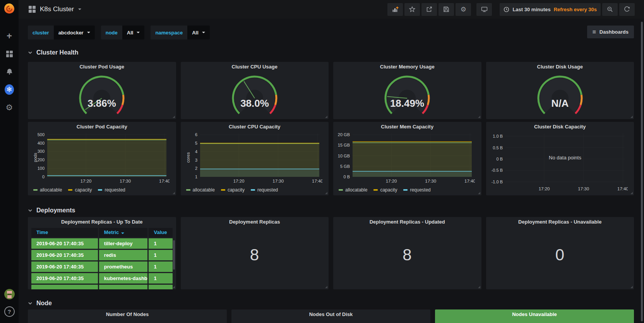 This screenshot has width=644, height=323. What do you see at coordinates (331, 32) in the screenshot?
I see `variables-row: cluster abcdocker node All namespace All…` at bounding box center [331, 32].